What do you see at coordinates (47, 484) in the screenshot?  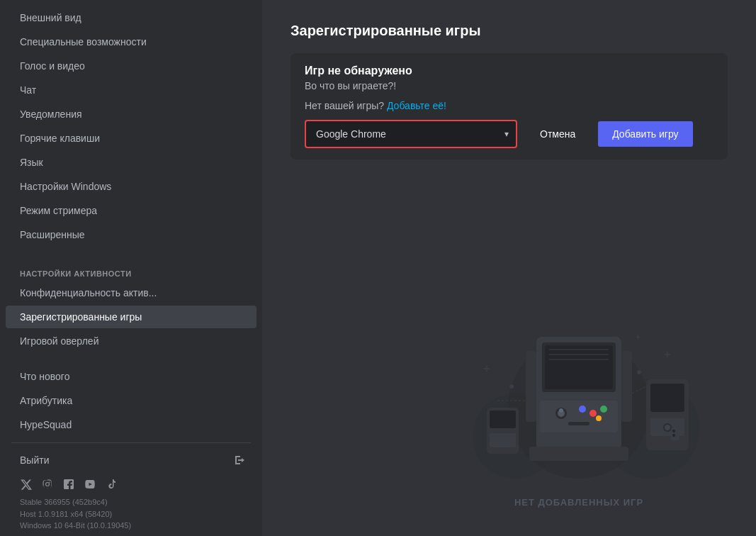 I see `instagram-icon` at bounding box center [47, 484].